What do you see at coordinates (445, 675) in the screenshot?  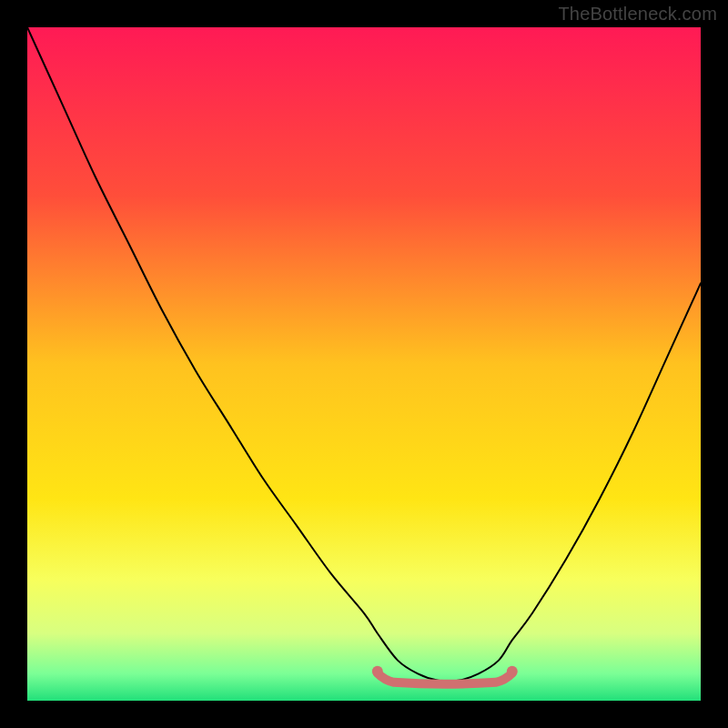 I see `flat-region-marker` at bounding box center [445, 675].